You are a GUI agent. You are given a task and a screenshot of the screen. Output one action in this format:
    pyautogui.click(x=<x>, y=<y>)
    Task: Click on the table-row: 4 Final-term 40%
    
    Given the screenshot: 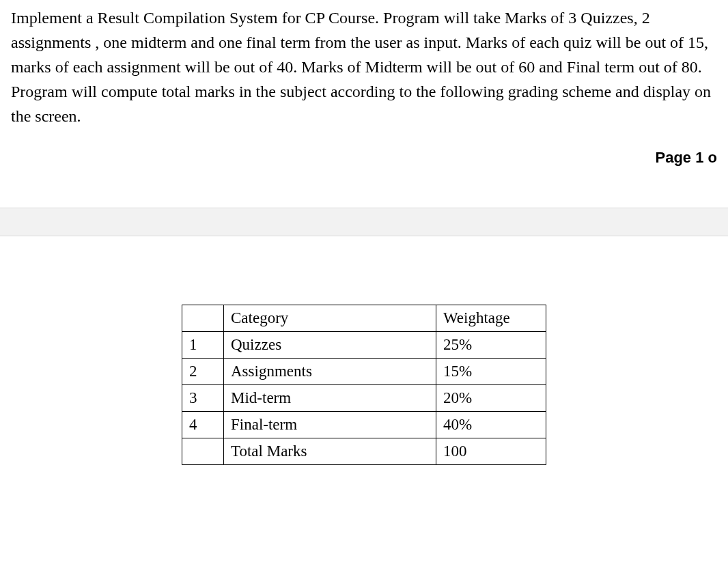 What is the action you would take?
    pyautogui.click(x=365, y=425)
    